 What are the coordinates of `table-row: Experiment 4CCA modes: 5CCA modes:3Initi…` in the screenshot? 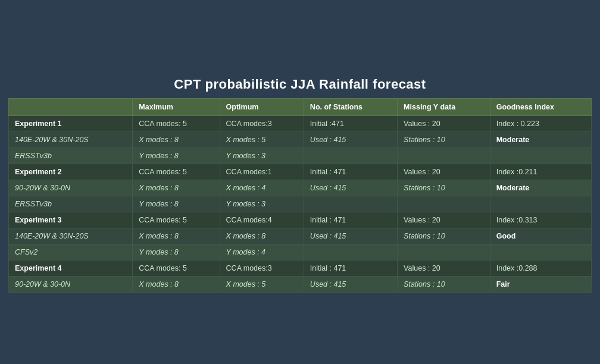 It's located at (300, 268).